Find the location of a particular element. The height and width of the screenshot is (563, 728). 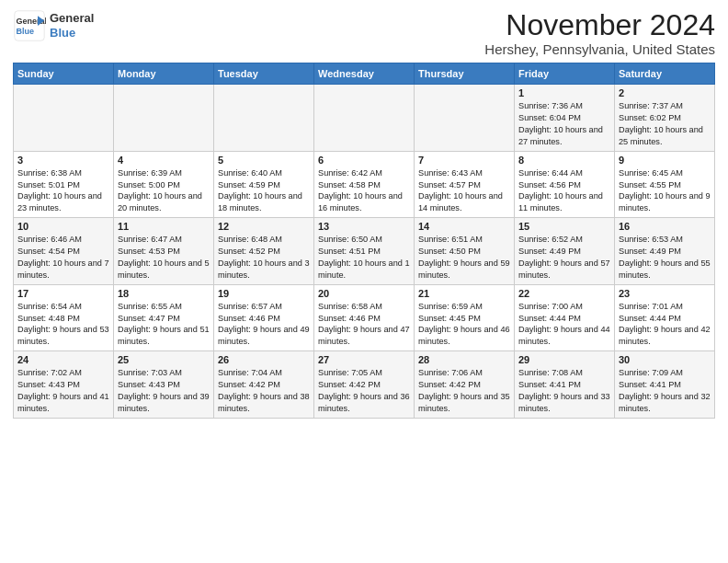

day-info: Sunrise: 7:37 AMSunset: 6:02 PMDaylight:… is located at coordinates (665, 124).